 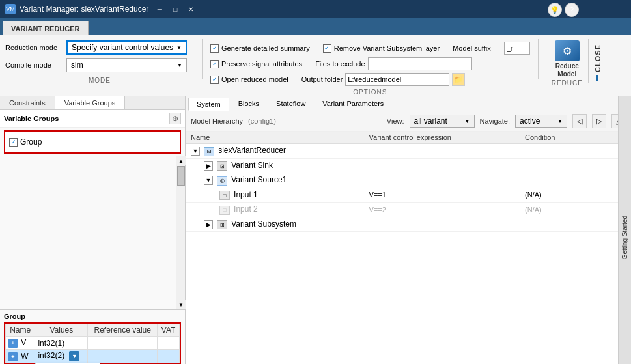 I want to click on row0-expand: ▼, so click(x=195, y=151).